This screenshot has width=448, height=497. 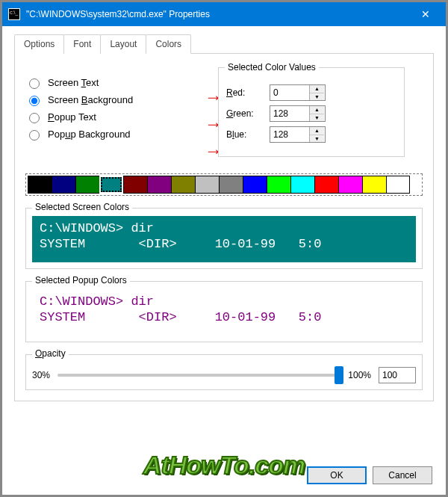 I want to click on tab-font: Font, so click(x=82, y=44).